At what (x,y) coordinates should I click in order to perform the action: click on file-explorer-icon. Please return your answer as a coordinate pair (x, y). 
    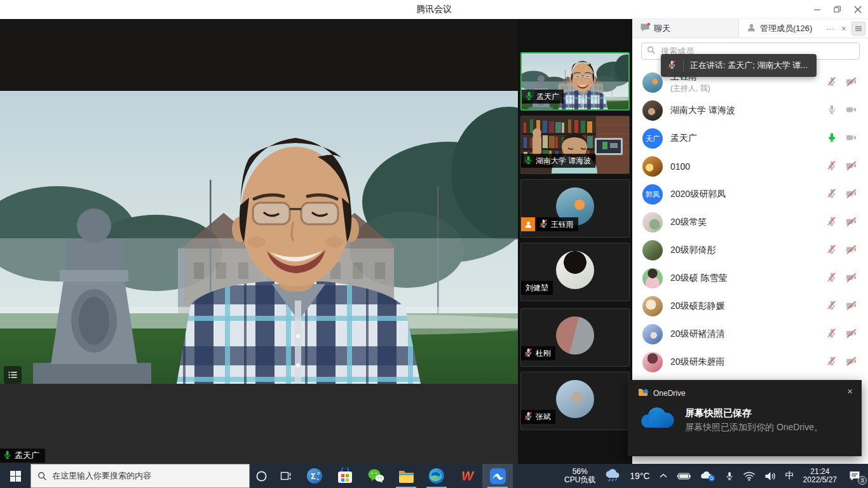
    Looking at the image, I should click on (406, 476).